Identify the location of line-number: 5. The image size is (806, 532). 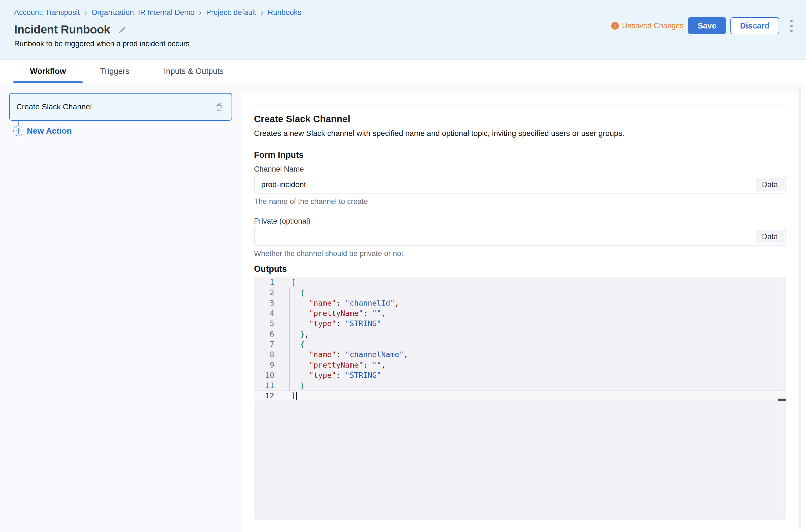
(264, 324).